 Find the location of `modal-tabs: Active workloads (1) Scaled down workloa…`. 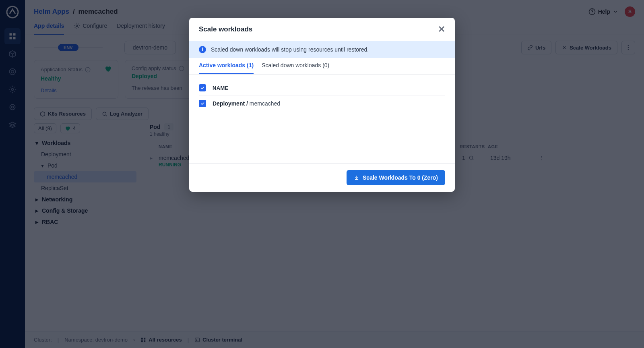

modal-tabs: Active workloads (1) Scaled down workloa… is located at coordinates (322, 66).